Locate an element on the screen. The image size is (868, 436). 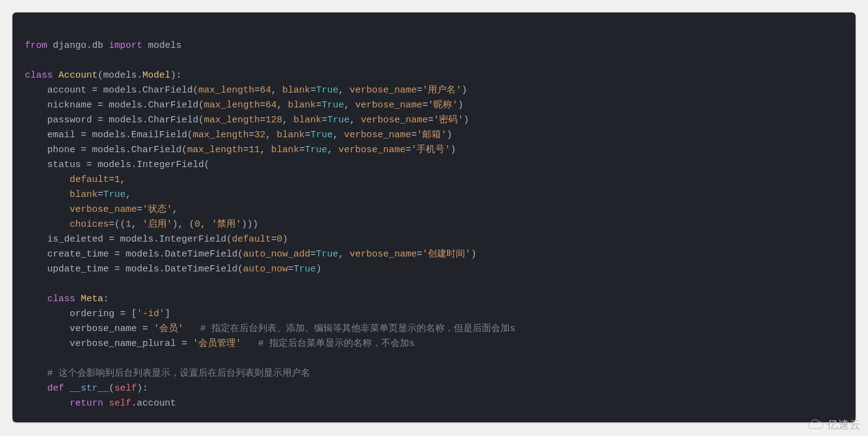
line-24: def __str__(self): is located at coordinates (86, 389).